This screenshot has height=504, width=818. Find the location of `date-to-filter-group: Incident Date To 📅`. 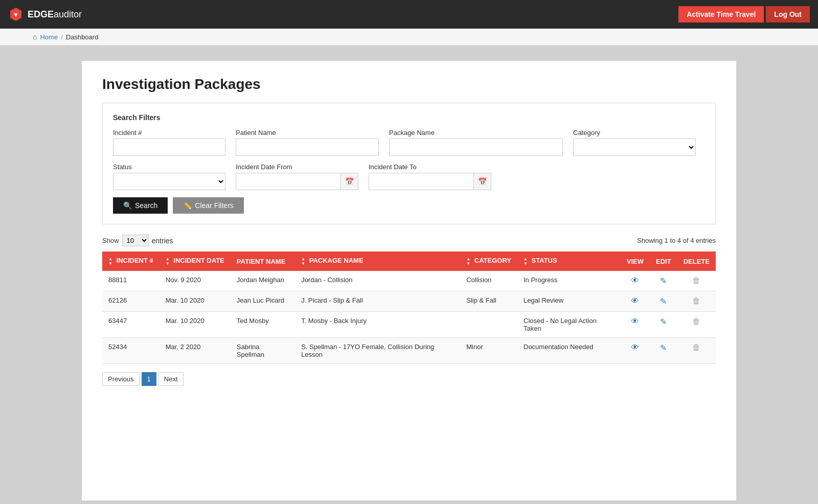

date-to-filter-group: Incident Date To 📅 is located at coordinates (430, 177).